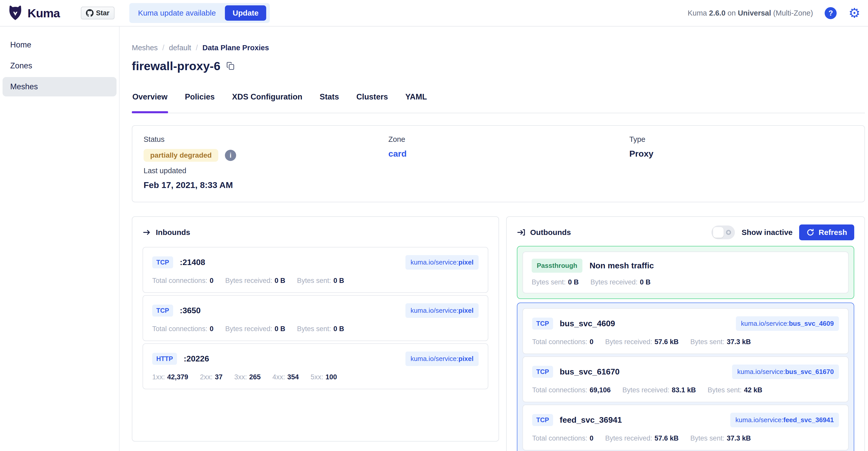 The height and width of the screenshot is (451, 868). I want to click on zone-link: card, so click(509, 154).